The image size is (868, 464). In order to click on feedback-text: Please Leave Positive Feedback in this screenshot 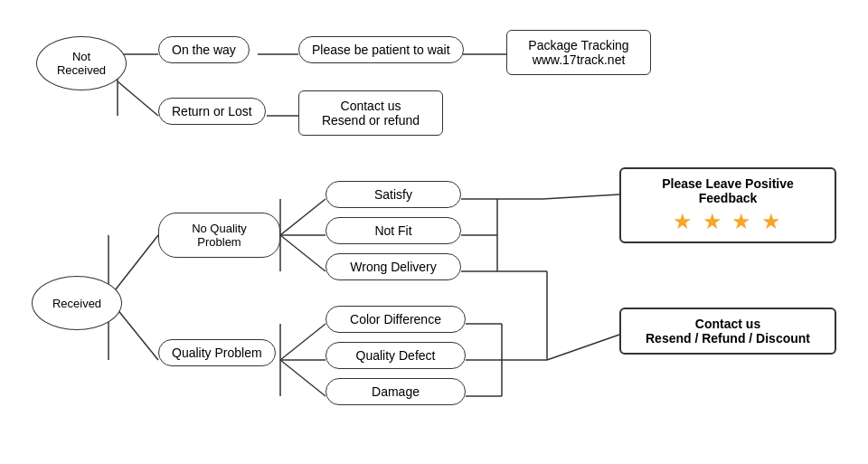, I will do `click(728, 191)`.